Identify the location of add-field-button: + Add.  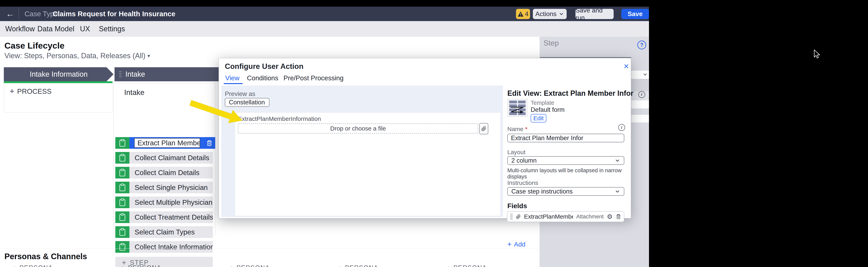
(516, 244).